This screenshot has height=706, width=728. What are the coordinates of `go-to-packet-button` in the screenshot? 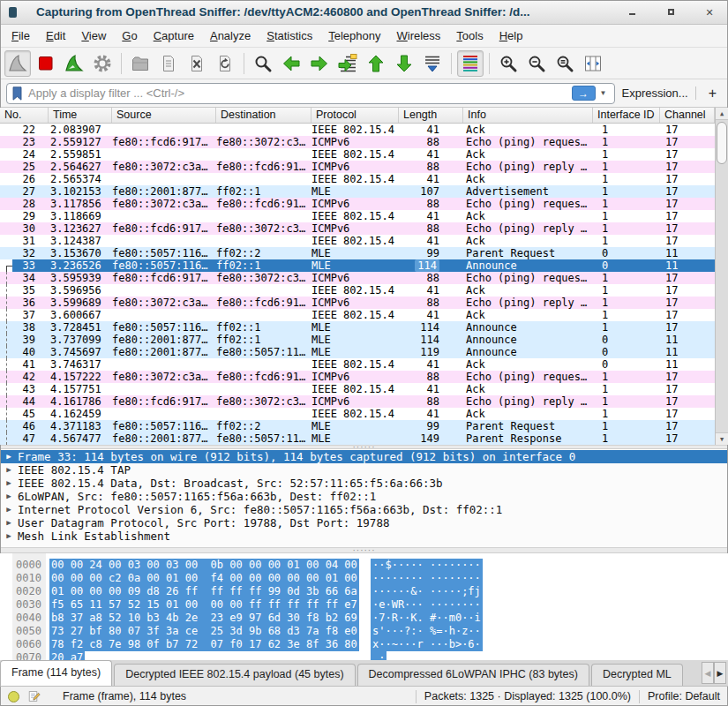 It's located at (348, 64).